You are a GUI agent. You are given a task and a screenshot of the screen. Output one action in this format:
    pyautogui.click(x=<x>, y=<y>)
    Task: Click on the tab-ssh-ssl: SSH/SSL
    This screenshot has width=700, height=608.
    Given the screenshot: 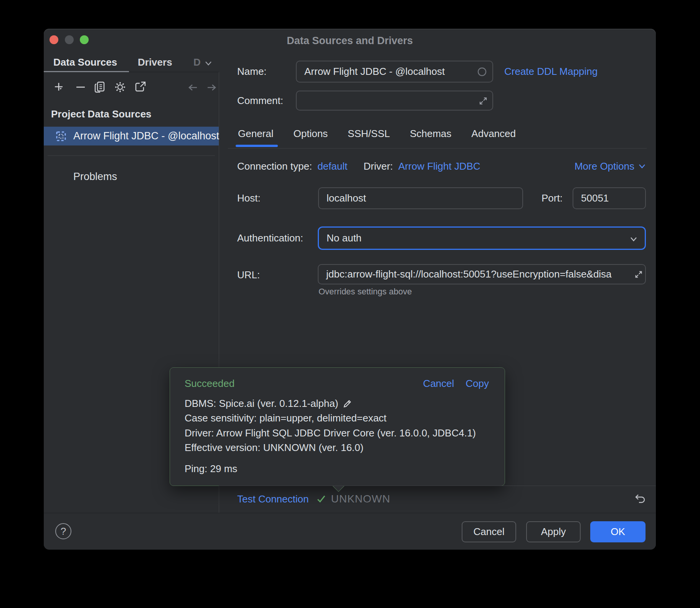 What is the action you would take?
    pyautogui.click(x=369, y=134)
    